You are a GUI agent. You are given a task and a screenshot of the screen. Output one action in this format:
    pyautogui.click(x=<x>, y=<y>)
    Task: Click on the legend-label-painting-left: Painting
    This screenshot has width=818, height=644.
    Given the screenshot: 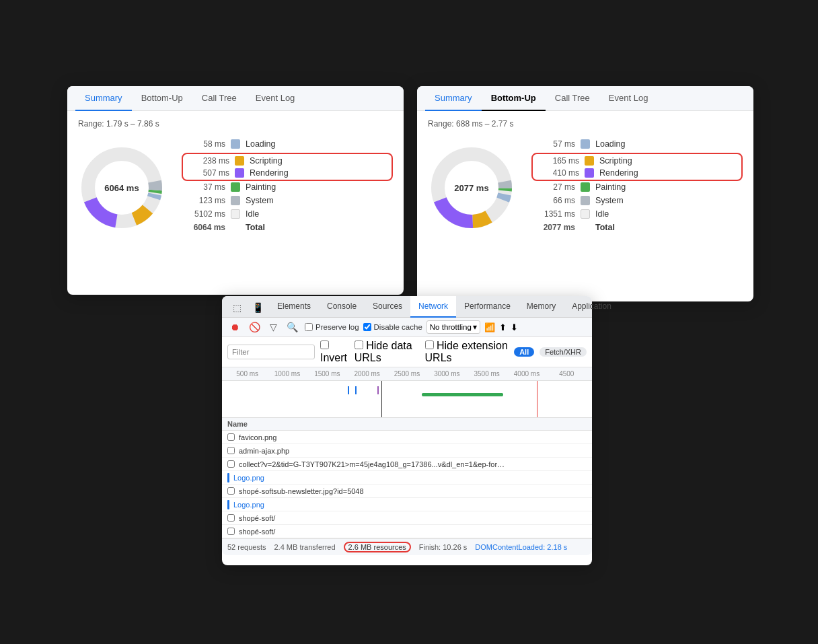 What is the action you would take?
    pyautogui.click(x=261, y=187)
    